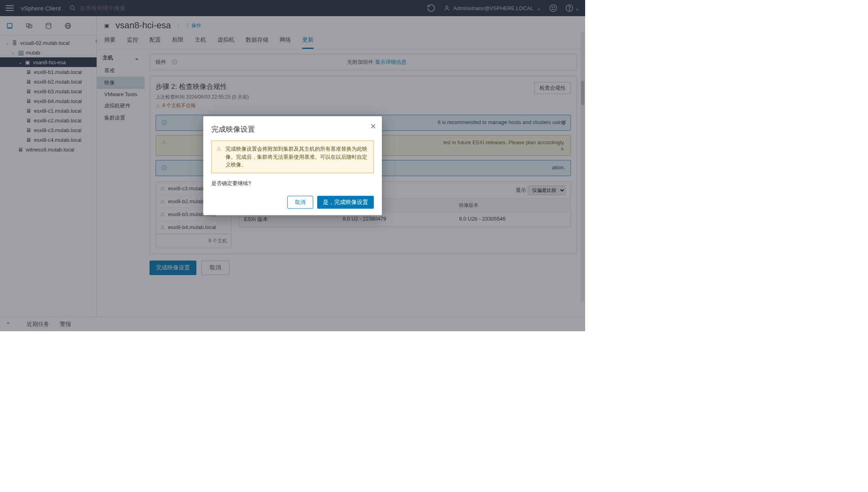 Image resolution: width=868 pixels, height=492 pixels. I want to click on dialog-warn-text: 完成映像设置会将附加到集群及其主机的所有基准替换为此映像。完成后，集群将无法重新…, so click(297, 157).